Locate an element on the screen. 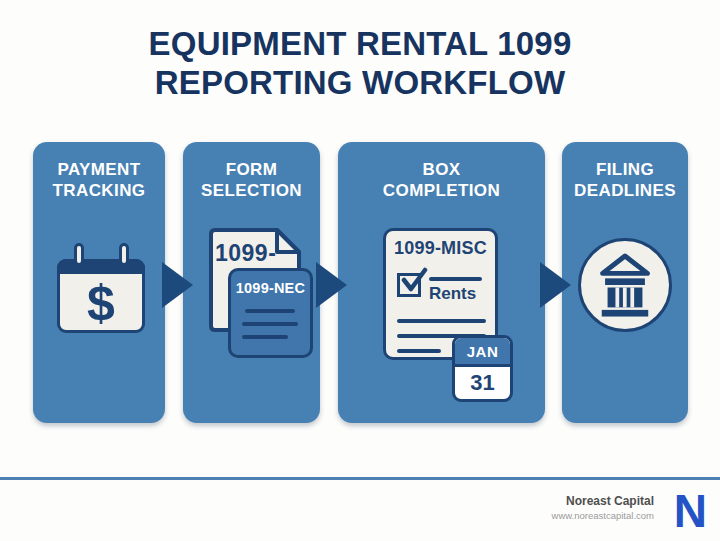 The height and width of the screenshot is (541, 720). back-form-label: 1099- is located at coordinates (246, 254).